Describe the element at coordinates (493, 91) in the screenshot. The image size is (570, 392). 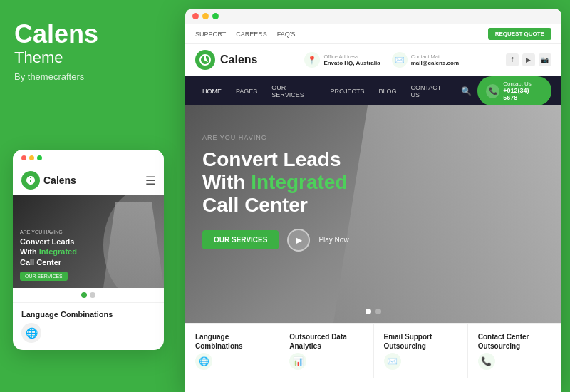
I see `phone-icon: 📞` at that location.